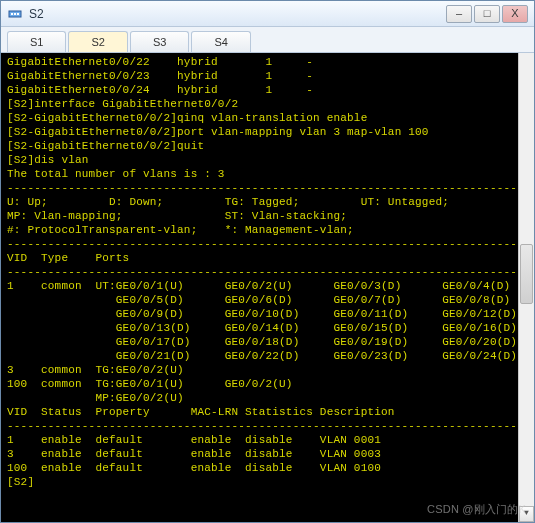 This screenshot has width=535, height=523. I want to click on terminal-line: MP: Vlan-mapping; ST: Vlan-stacking;, so click(268, 216).